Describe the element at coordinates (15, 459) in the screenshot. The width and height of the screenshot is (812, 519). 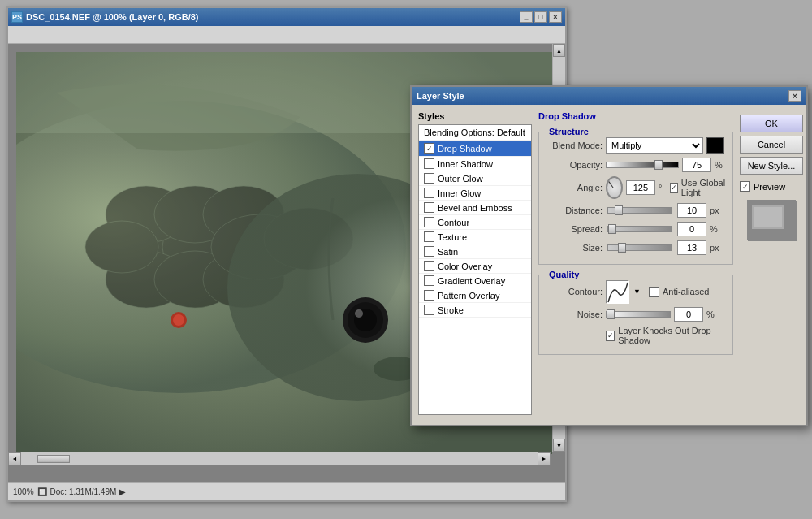
I see `scroll-left-btn: ◄` at that location.